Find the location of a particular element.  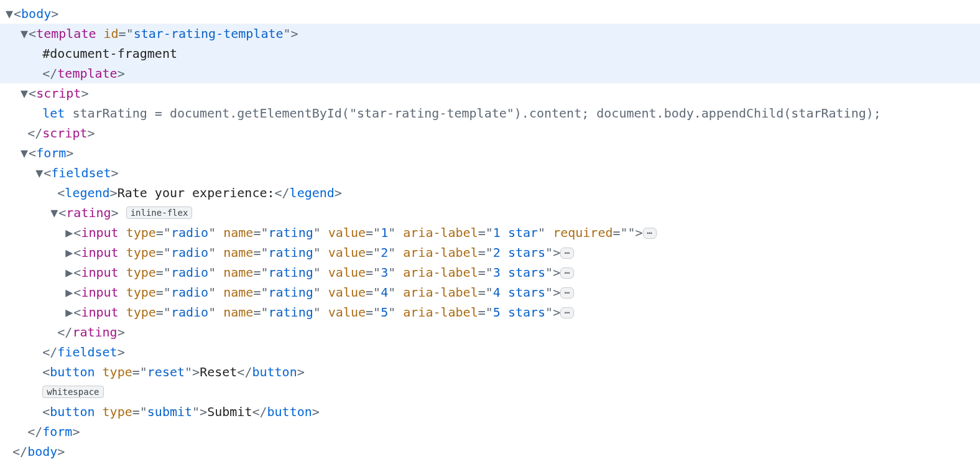

node-script-open: ▼<script> is located at coordinates (490, 93).